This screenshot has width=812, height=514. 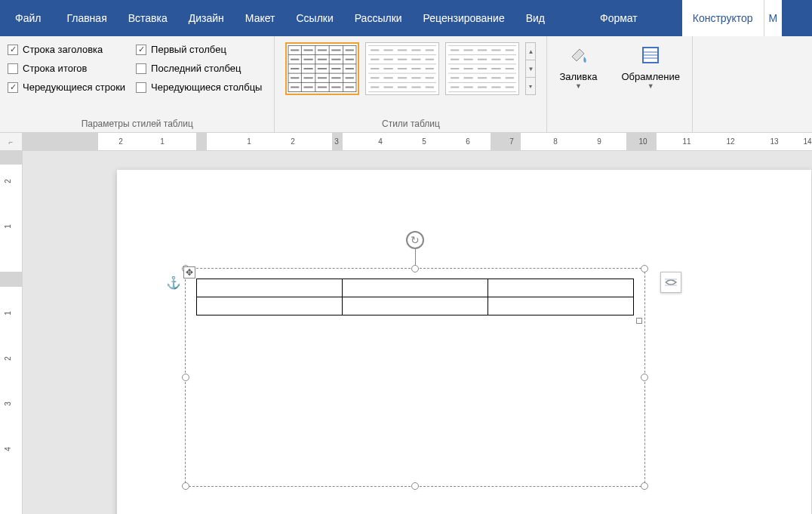 I want to click on menu-design: Дизайн, so click(x=207, y=18).